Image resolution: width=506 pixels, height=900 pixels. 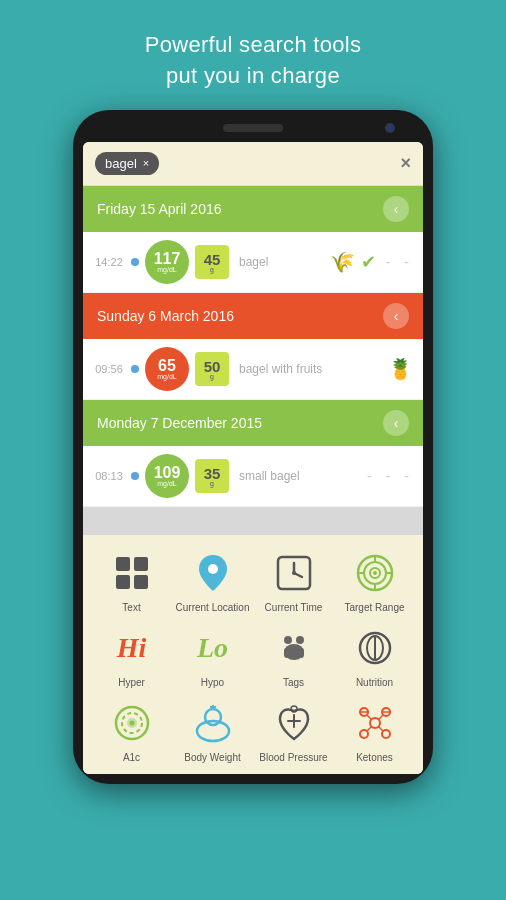 What do you see at coordinates (253, 164) in the screenshot?
I see `search-bar: bagel × ×` at bounding box center [253, 164].